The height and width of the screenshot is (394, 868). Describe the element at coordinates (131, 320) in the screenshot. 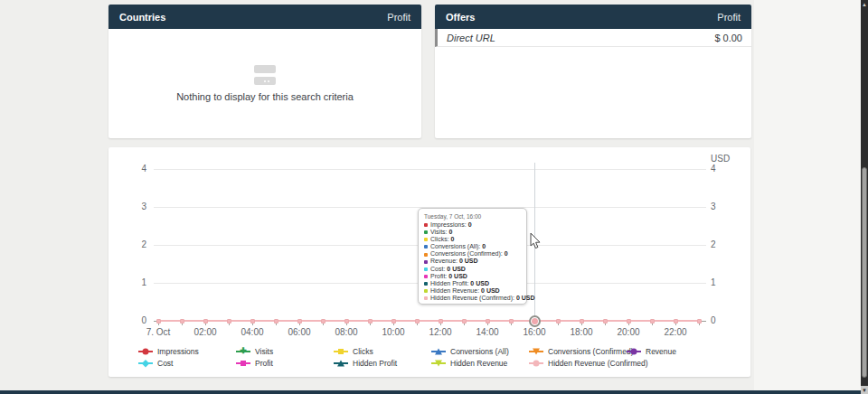

I see `y-axis-label-left: 0` at that location.